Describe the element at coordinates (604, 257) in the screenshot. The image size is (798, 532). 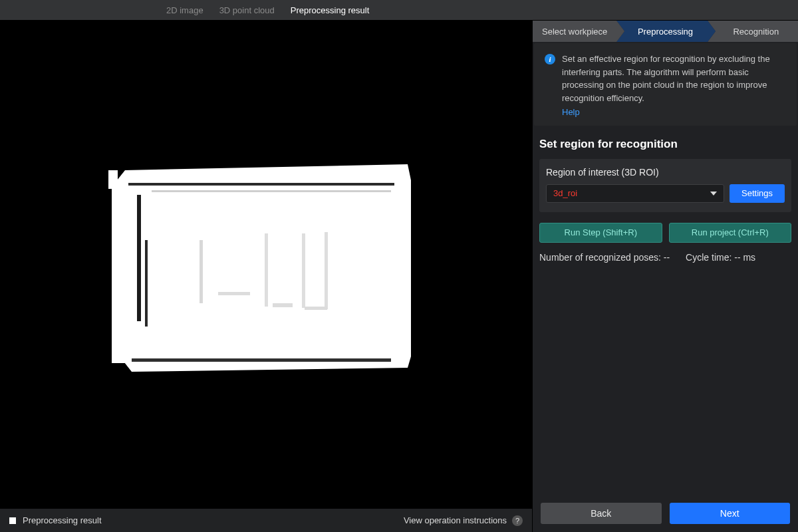
I see `recognized-poses-stat: Number of recognized poses: --` at that location.